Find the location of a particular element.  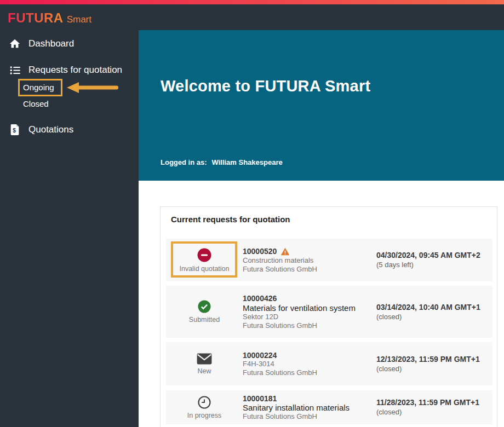

request-number: 10000426 is located at coordinates (260, 298).